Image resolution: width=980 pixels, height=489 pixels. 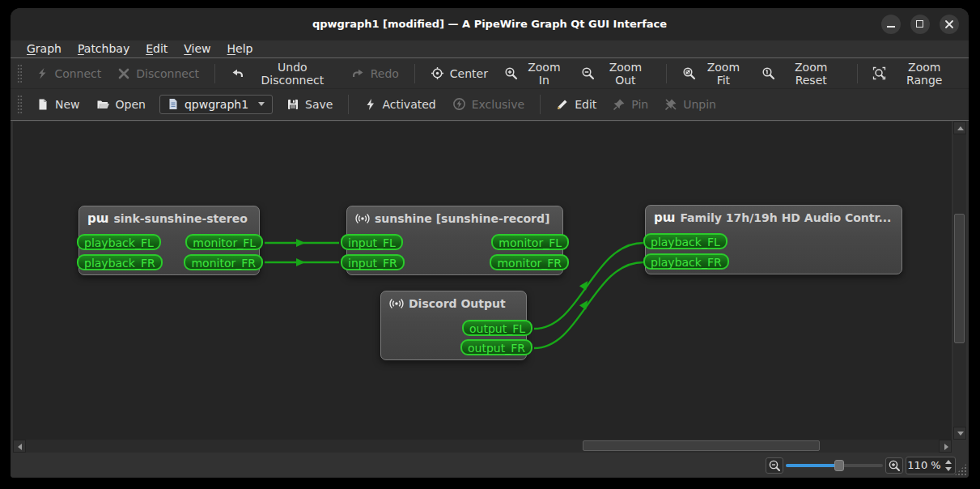 What do you see at coordinates (945, 446) in the screenshot?
I see `scroll-right-button` at bounding box center [945, 446].